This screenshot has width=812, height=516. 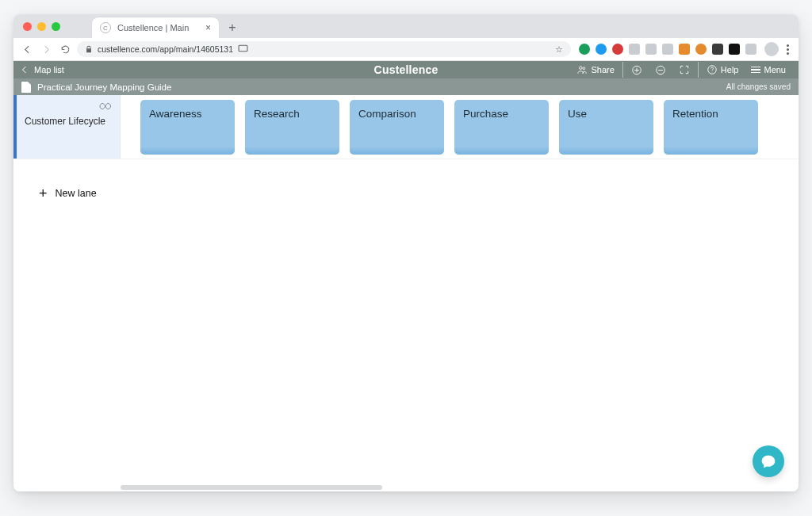 What do you see at coordinates (27, 27) in the screenshot?
I see `window-close-button` at bounding box center [27, 27].